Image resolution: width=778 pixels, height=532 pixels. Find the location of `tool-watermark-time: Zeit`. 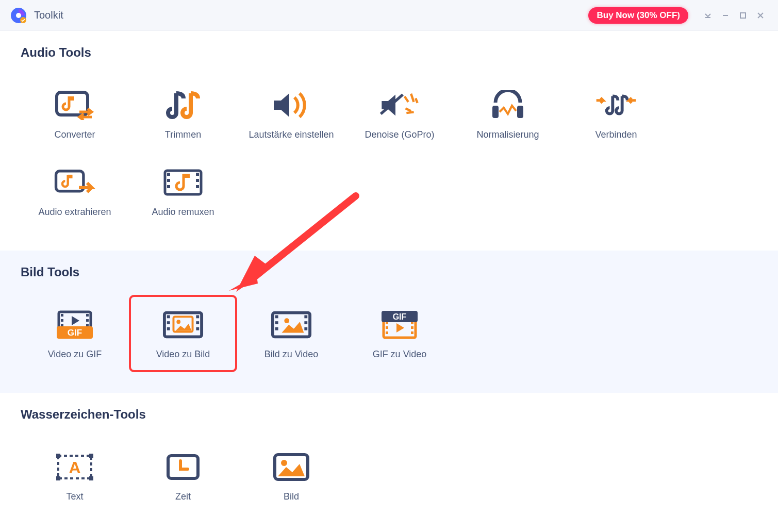

tool-watermark-time: Zeit is located at coordinates (183, 476).